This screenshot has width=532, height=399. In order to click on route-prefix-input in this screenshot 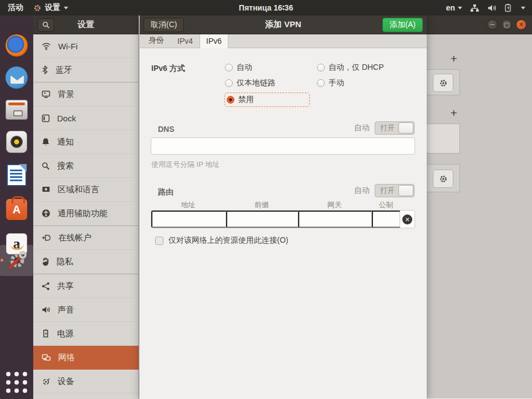, I will do `click(262, 219)`.